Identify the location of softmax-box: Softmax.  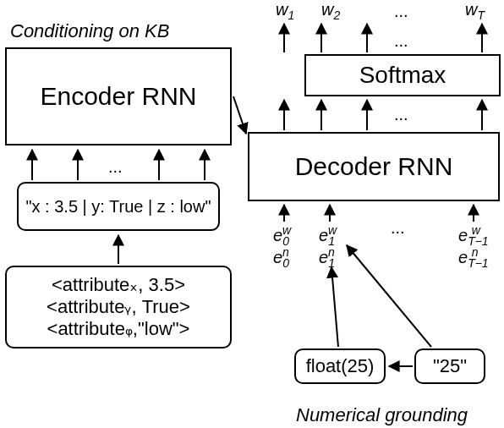
(403, 75).